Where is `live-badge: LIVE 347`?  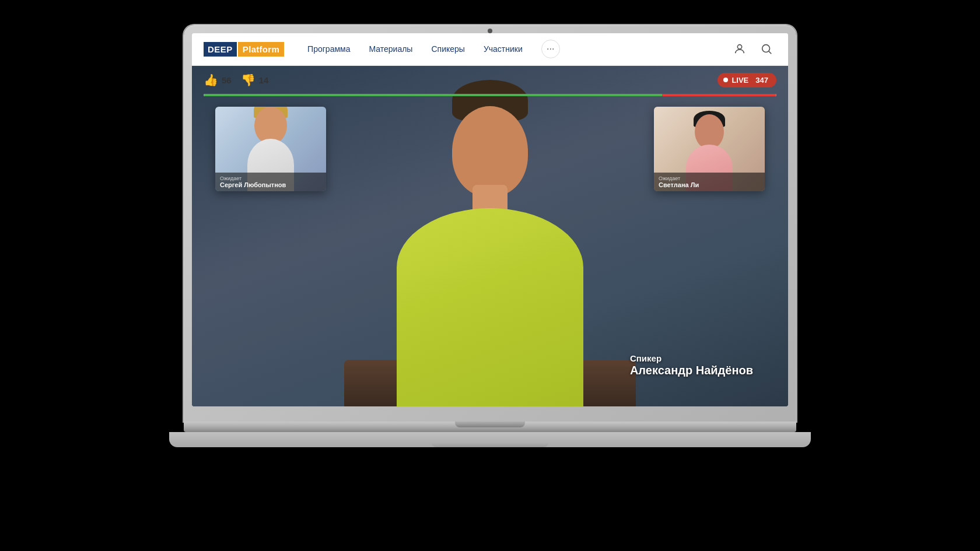
live-badge: LIVE 347 is located at coordinates (747, 80).